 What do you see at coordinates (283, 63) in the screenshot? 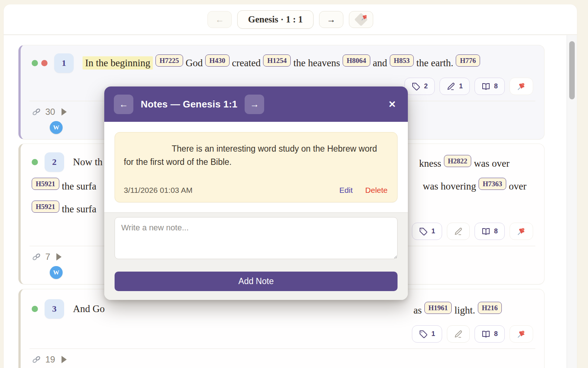
I see `verse-1-text: In the beginningH7225GodH430createdH1254…` at bounding box center [283, 63].